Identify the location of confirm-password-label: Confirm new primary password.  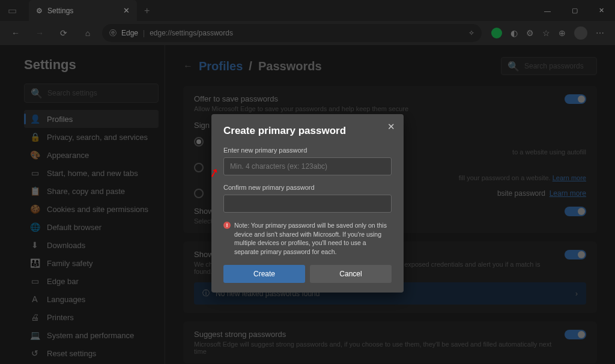
(308, 187).